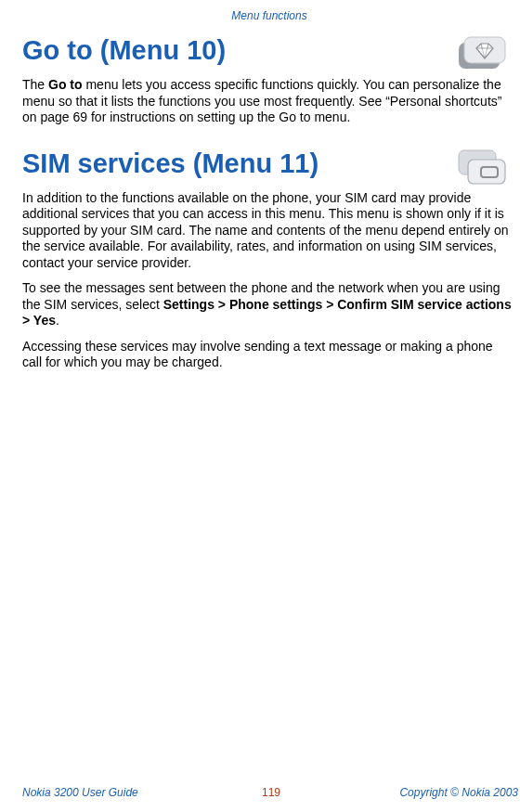 Image resolution: width=520 pixels, height=812 pixels. I want to click on heading-sim-services: SIM services (Menu 11), so click(269, 163).